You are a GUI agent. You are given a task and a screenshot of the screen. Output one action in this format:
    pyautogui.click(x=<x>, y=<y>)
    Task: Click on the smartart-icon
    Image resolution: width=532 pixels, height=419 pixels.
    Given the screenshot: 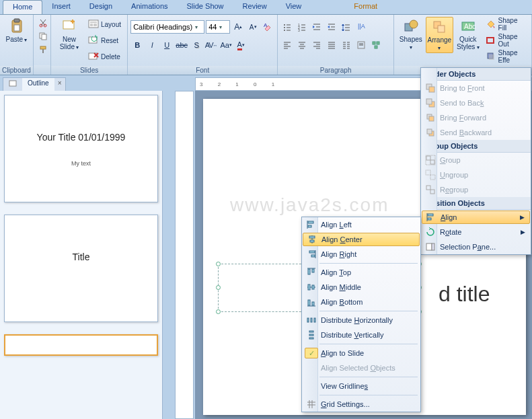 What is the action you would take?
    pyautogui.click(x=376, y=45)
    